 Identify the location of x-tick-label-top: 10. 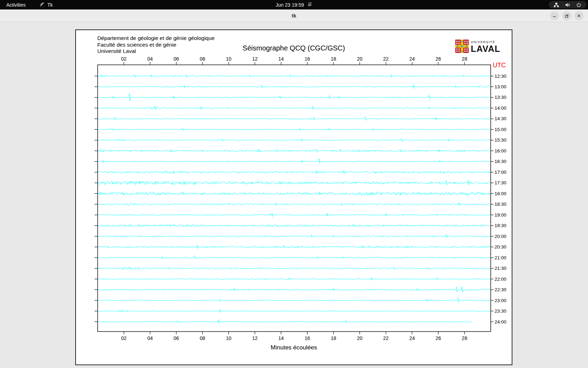
(229, 59).